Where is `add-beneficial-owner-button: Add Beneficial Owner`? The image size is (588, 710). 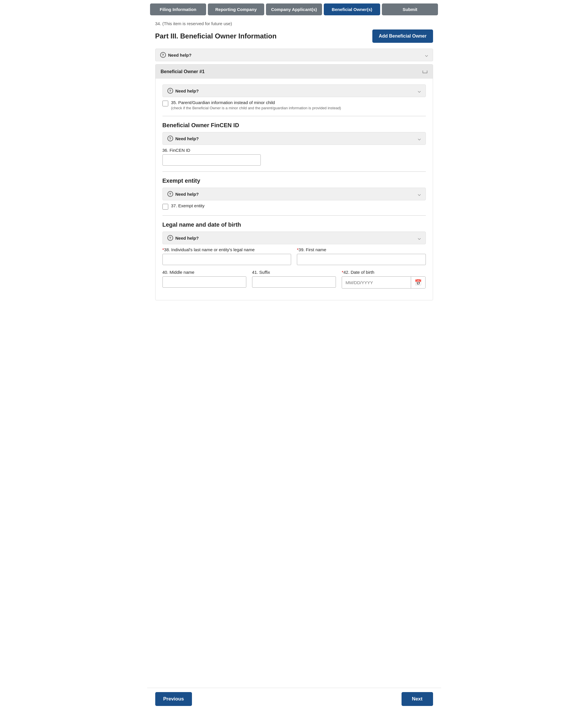 add-beneficial-owner-button: Add Beneficial Owner is located at coordinates (402, 36).